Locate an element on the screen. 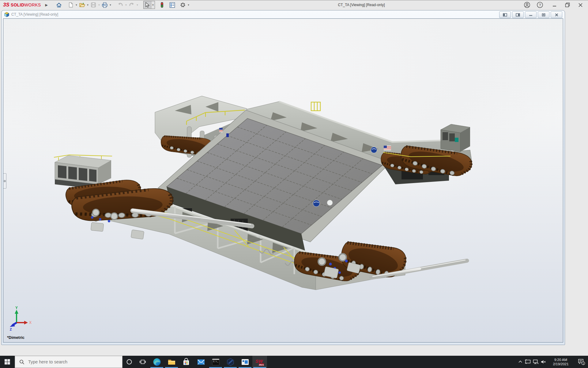 This screenshot has width=588, height=368. print-icon is located at coordinates (105, 5).